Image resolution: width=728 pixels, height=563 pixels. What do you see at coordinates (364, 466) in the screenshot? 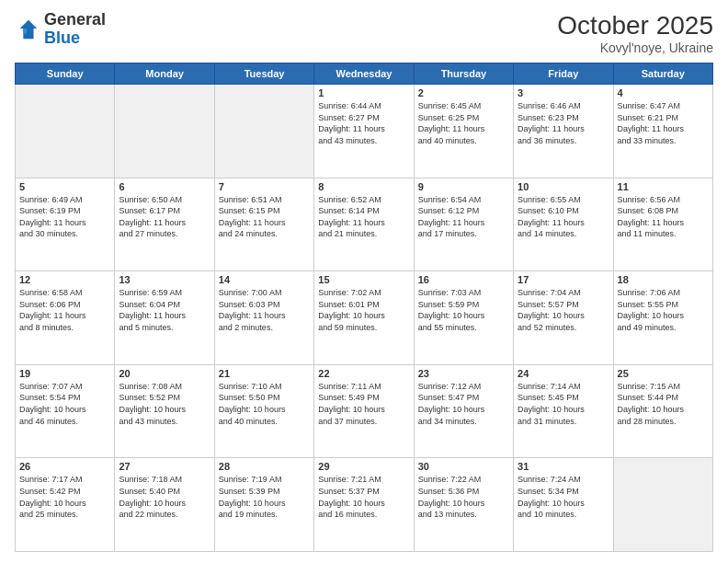
I see `day-number: 29` at bounding box center [364, 466].